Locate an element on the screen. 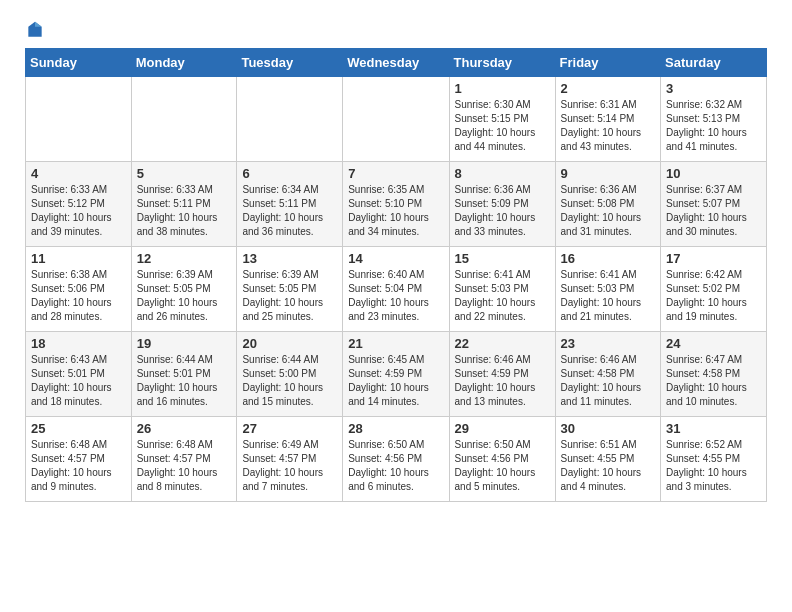 Image resolution: width=792 pixels, height=612 pixels. calendar-cell: 24Sunrise: 6:47 AM Sunset: 4:58 PM Dayli… is located at coordinates (714, 374).